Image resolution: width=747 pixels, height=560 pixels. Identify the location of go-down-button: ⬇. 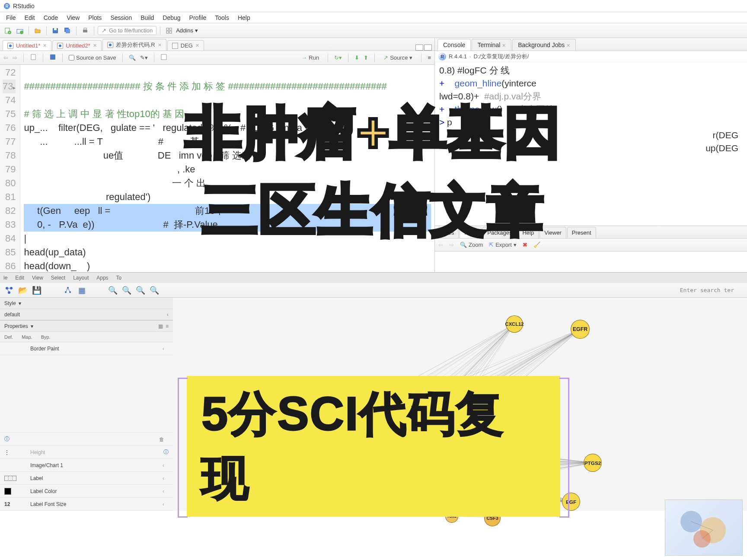
(357, 58).